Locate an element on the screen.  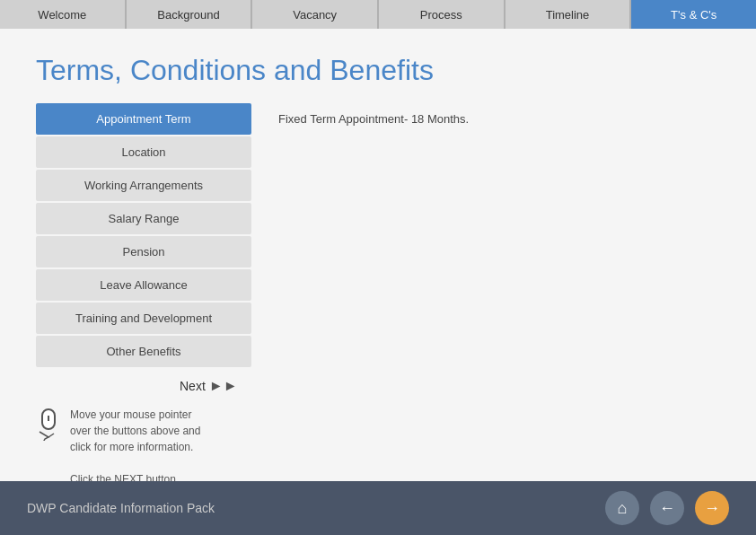
next-label: Next is located at coordinates (192, 386).